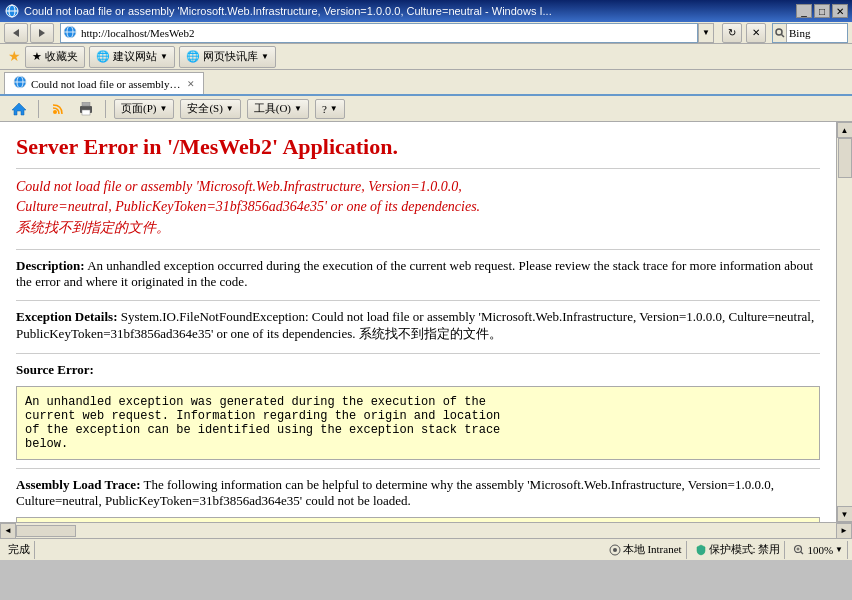 The image size is (852, 600). I want to click on scroll-thumb, so click(845, 158).